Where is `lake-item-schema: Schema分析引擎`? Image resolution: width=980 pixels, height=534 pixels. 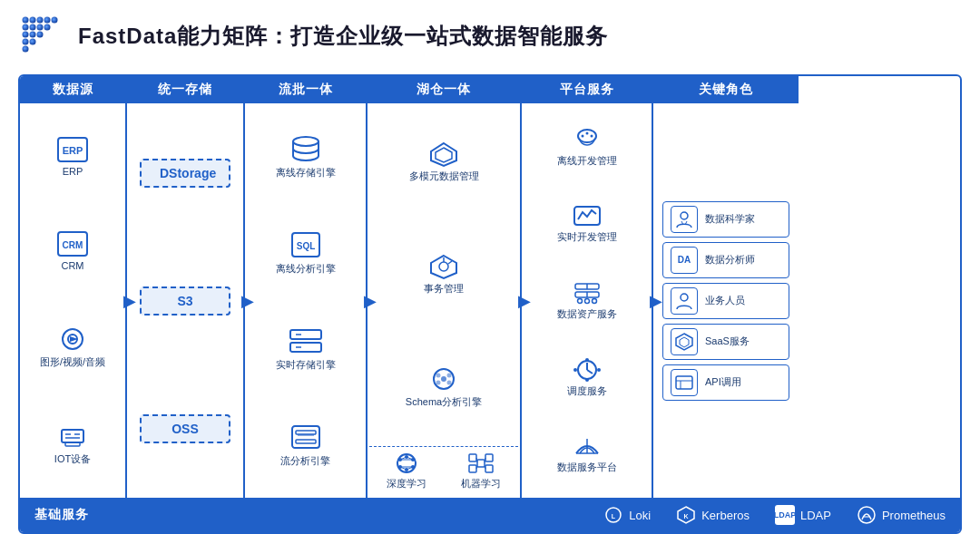
lake-item-schema: Schema分析引擎 is located at coordinates (444, 388).